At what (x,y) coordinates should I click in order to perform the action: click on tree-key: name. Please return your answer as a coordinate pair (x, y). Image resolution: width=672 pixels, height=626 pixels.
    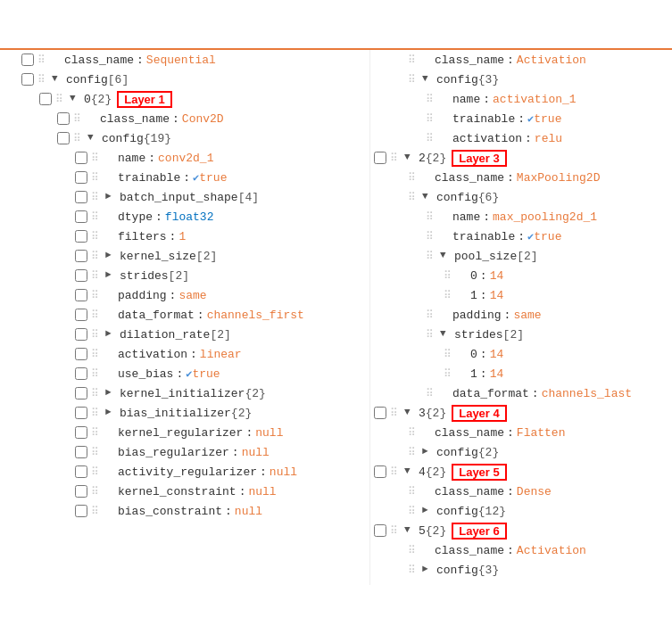
    Looking at the image, I should click on (132, 159).